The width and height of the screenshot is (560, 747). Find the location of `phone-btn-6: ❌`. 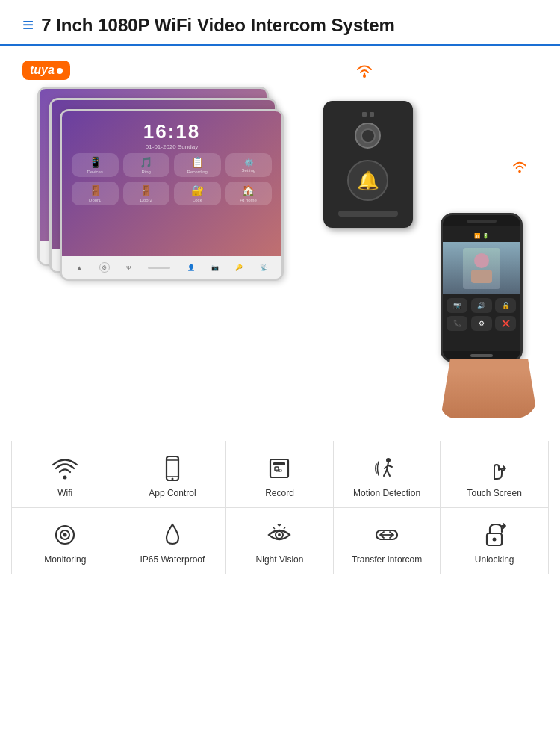

phone-btn-6: ❌ is located at coordinates (505, 323).